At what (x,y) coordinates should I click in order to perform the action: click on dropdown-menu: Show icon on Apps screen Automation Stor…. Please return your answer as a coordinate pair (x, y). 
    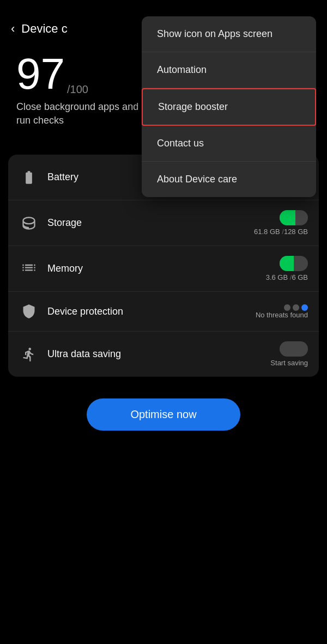
    Looking at the image, I should click on (229, 107).